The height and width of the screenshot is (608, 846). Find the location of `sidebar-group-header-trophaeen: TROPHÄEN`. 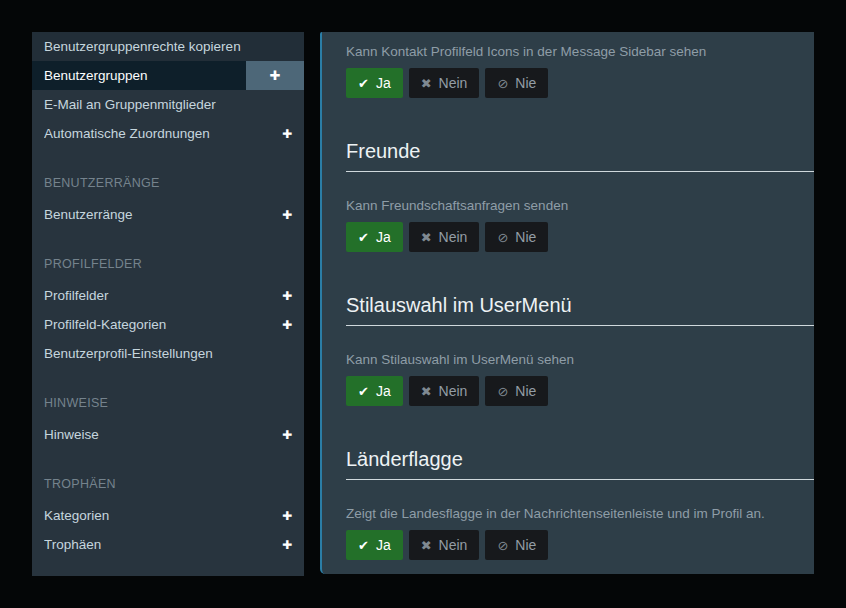

sidebar-group-header-trophaeen: TROPHÄEN is located at coordinates (168, 484).